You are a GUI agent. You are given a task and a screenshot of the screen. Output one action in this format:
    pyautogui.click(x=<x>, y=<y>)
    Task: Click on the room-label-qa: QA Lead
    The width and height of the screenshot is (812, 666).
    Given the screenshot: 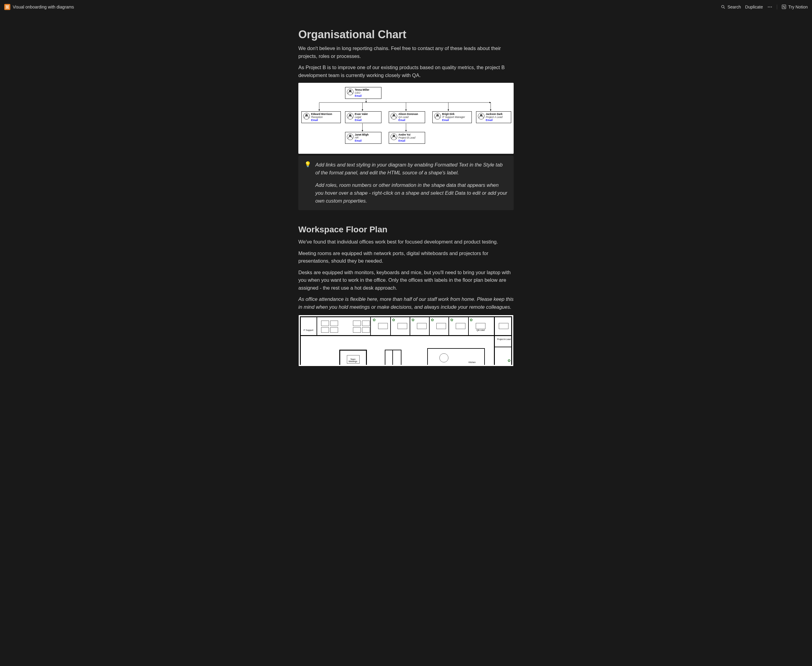 What is the action you would take?
    pyautogui.click(x=481, y=330)
    